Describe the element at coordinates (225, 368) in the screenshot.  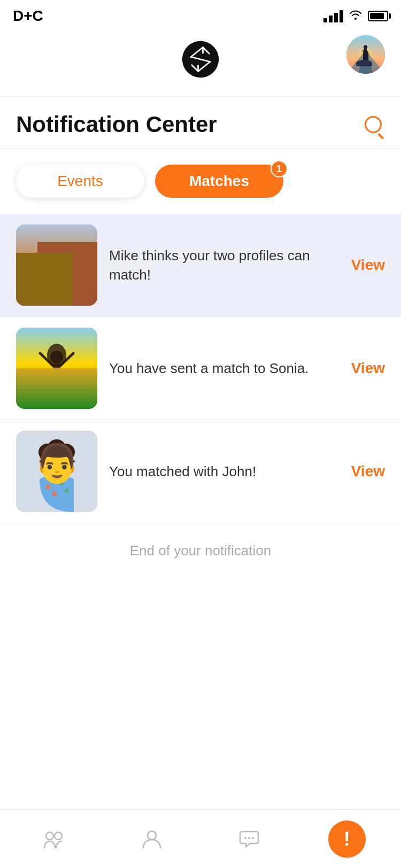
I see `notification-text: You have sent a match to Sonia.` at that location.